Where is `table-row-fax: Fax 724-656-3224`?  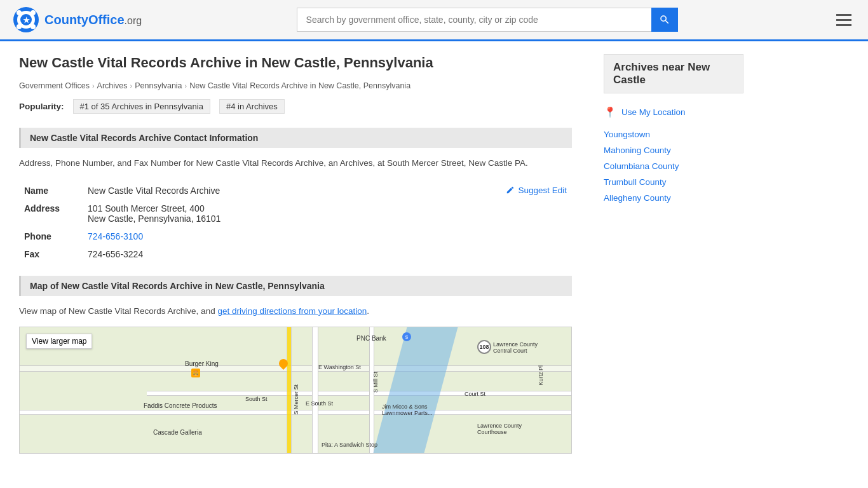
table-row-fax: Fax 724-656-3224 is located at coordinates (295, 254).